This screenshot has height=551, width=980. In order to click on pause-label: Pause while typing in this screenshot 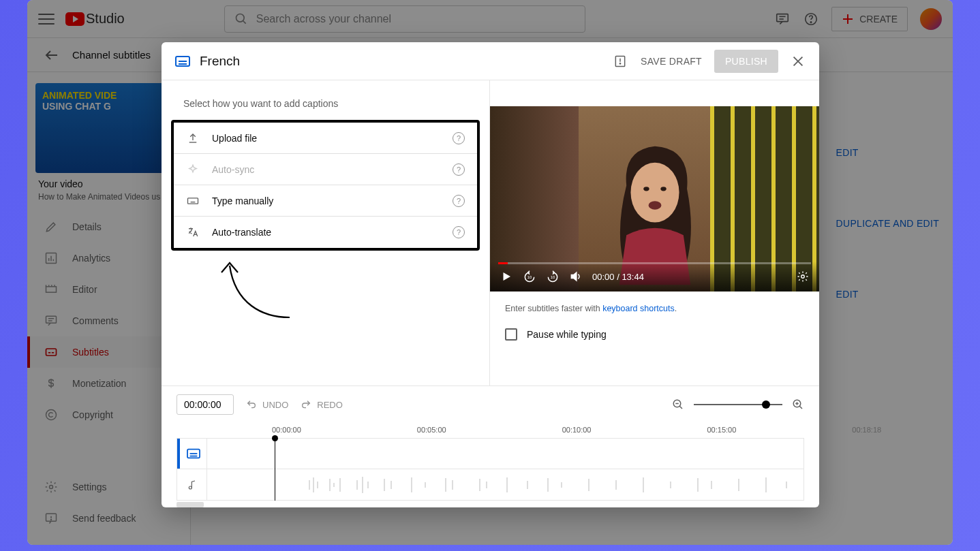, I will do `click(567, 334)`.